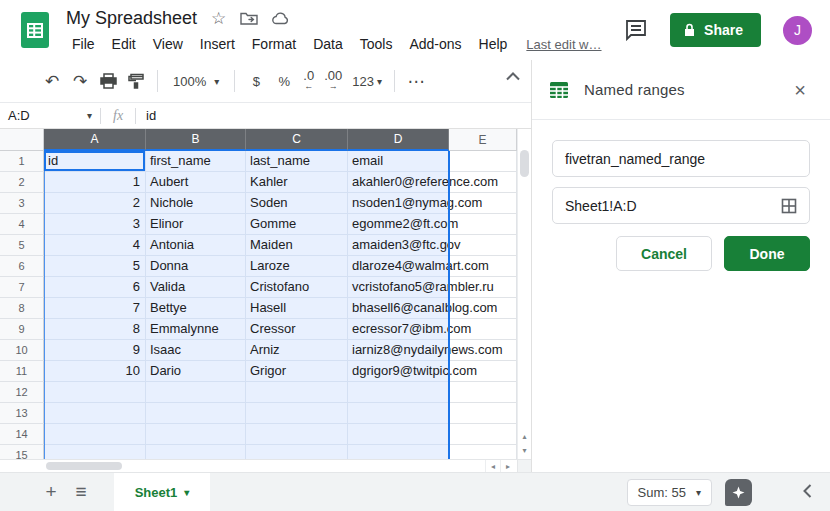 Image resolution: width=830 pixels, height=511 pixels. Describe the element at coordinates (22, 350) in the screenshot. I see `row-header-10: 10` at that location.